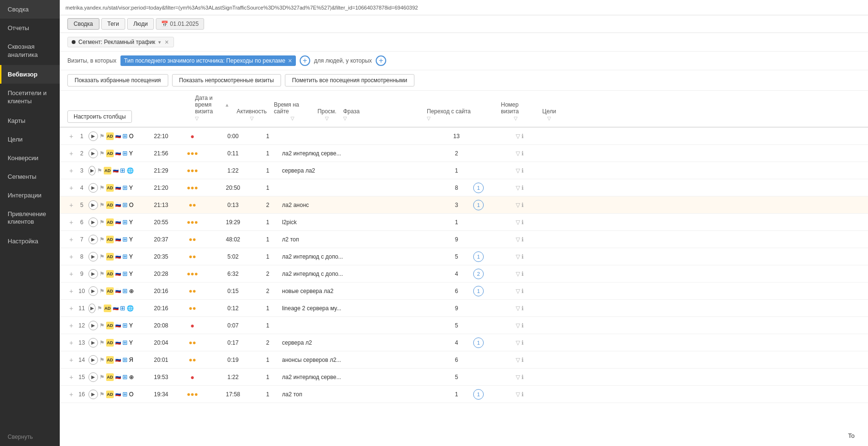 This screenshot has width=868, height=446. I want to click on date-badge: 📅 01.01.2025, so click(180, 24).